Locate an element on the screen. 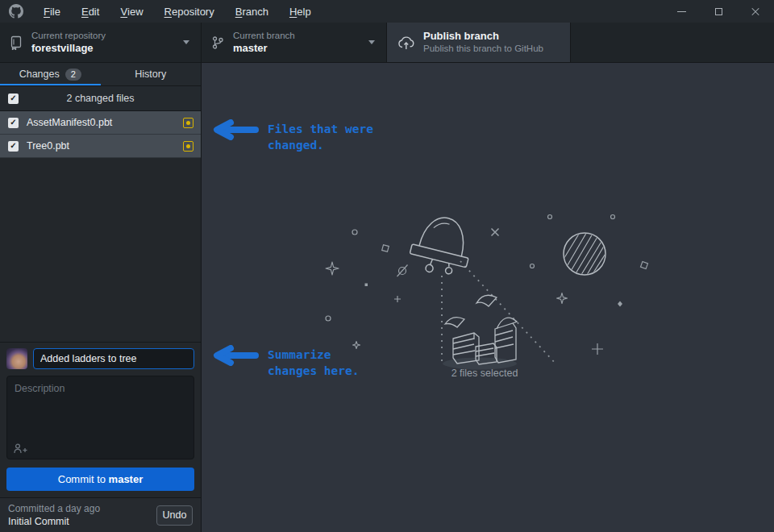 The image size is (774, 532). commit-button-branch: master is located at coordinates (126, 479).